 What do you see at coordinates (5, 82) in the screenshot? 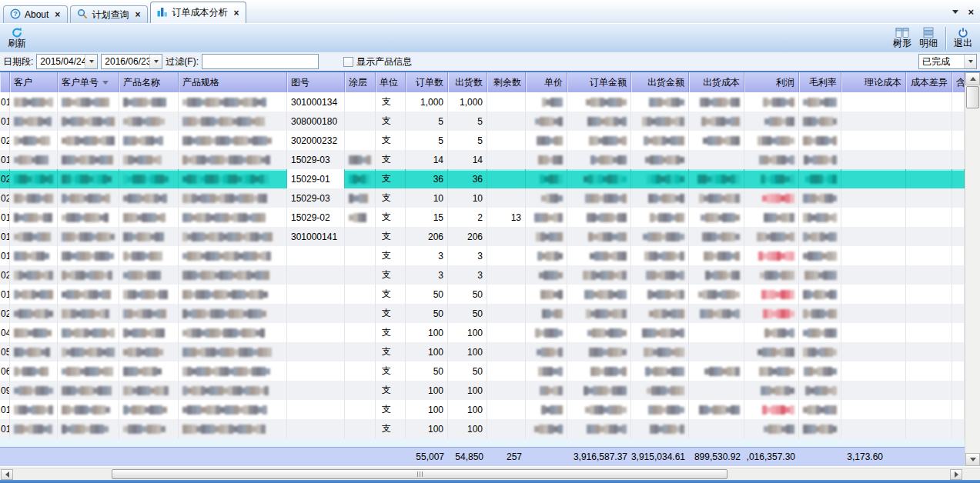
I see `column-header-row-code` at bounding box center [5, 82].